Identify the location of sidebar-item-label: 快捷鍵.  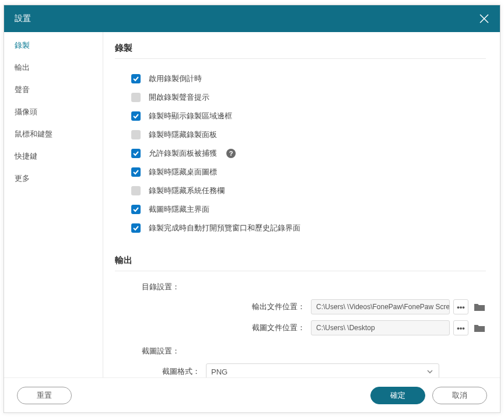
(26, 156).